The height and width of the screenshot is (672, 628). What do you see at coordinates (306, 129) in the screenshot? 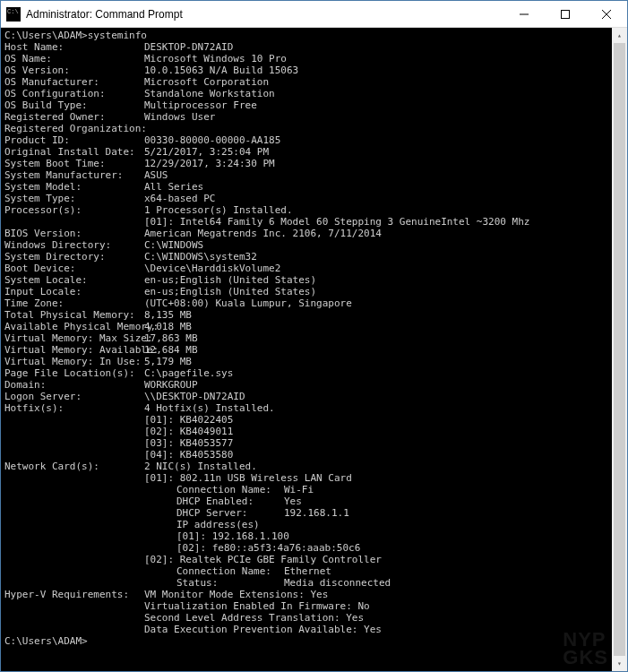
I see `output-row: Registered Organization:` at bounding box center [306, 129].